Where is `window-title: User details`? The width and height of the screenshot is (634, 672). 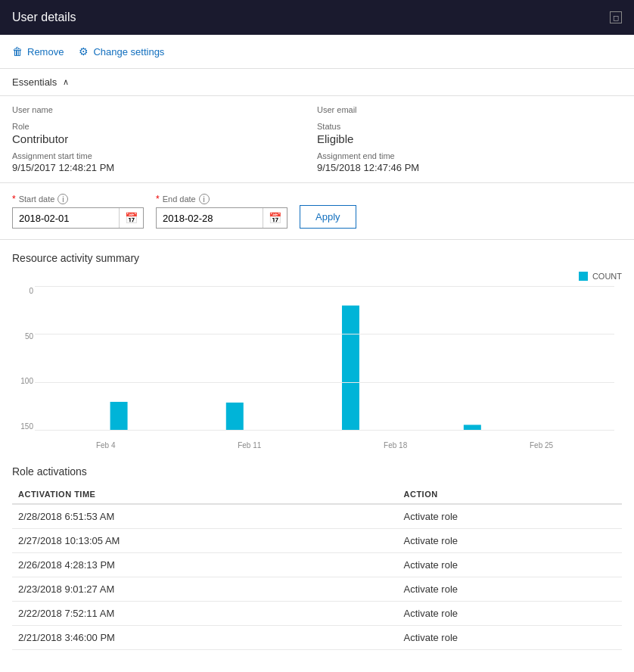
window-title: User details is located at coordinates (44, 17).